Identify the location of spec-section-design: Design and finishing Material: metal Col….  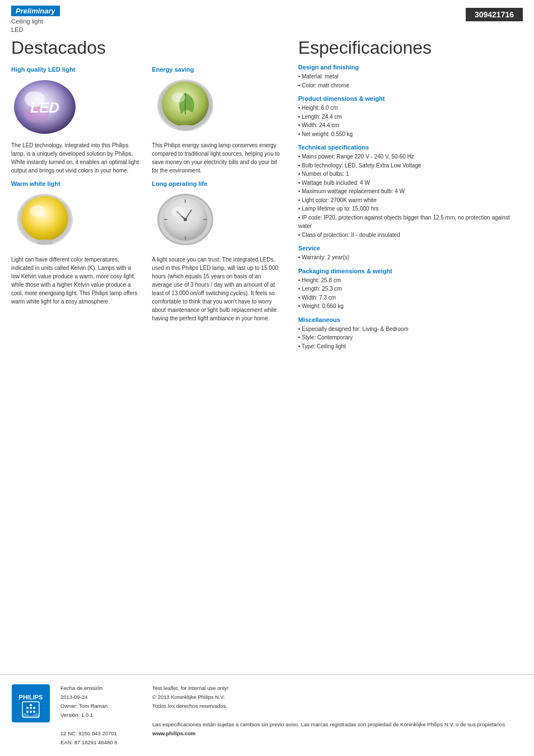
(411, 77).